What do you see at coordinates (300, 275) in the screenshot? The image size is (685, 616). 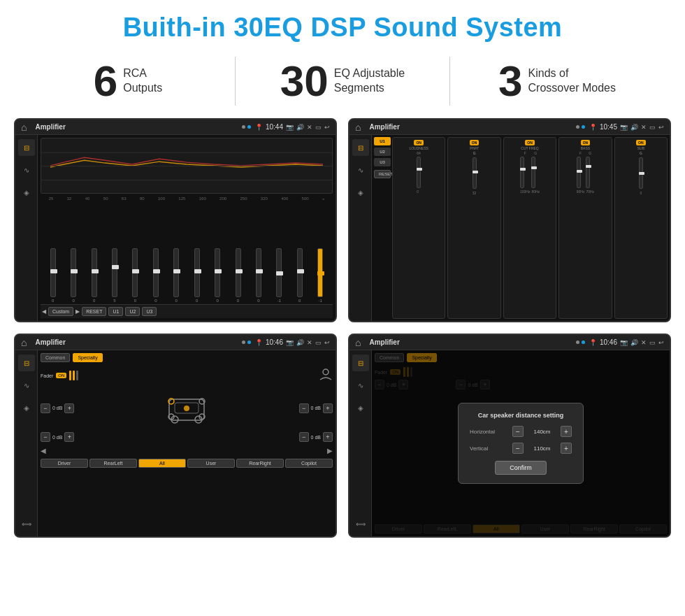 I see `eq-slider-12: 0` at bounding box center [300, 275].